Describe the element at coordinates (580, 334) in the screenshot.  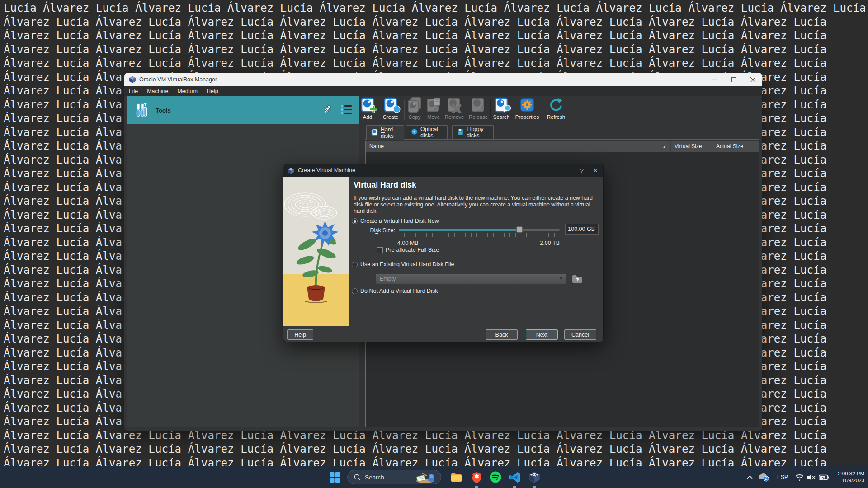
I see `cancel-button: Cancel` at that location.